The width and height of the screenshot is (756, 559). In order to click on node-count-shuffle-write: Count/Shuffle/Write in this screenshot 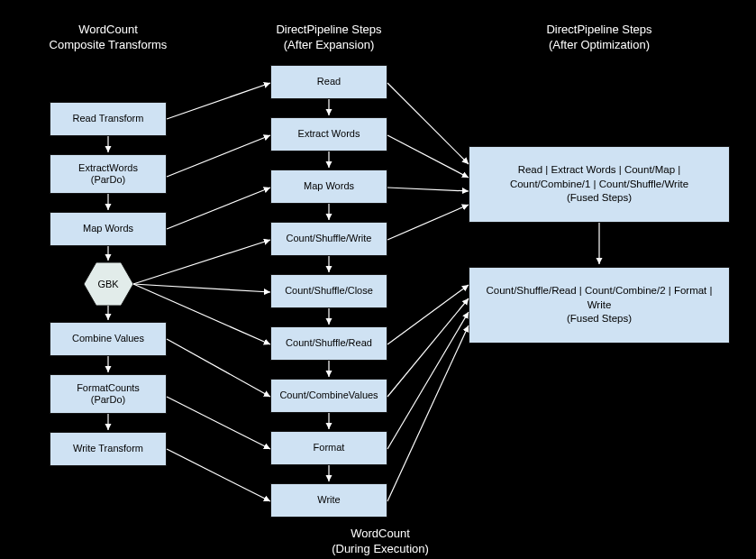, I will do `click(329, 239)`.